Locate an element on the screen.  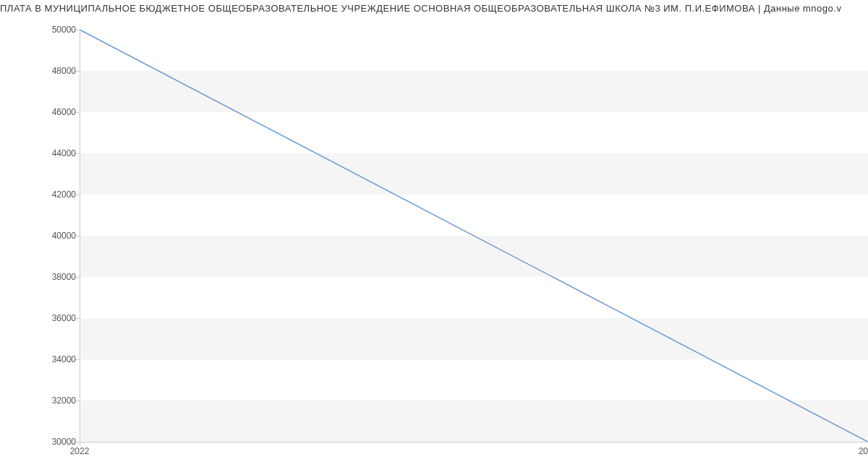
x-axis is located at coordinates (474, 443).